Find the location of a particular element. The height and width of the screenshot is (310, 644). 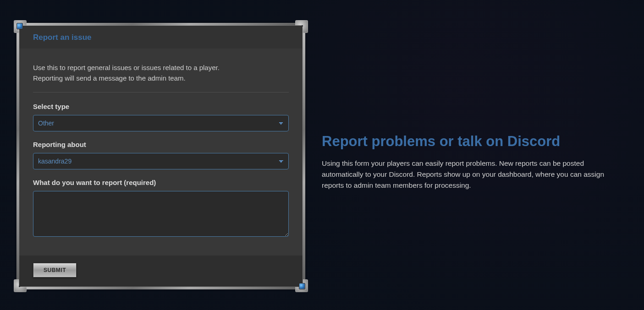

page-description: Using this form your players can easily … is located at coordinates (466, 174).